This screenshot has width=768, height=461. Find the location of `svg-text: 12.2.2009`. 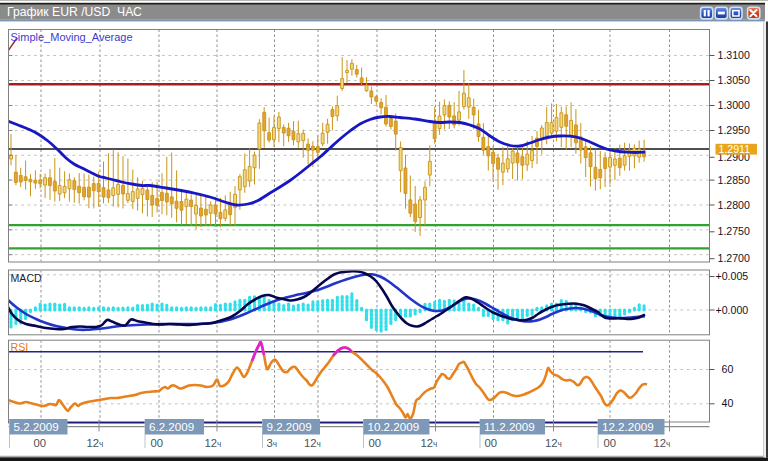

svg-text: 12.2.2009 is located at coordinates (628, 426).